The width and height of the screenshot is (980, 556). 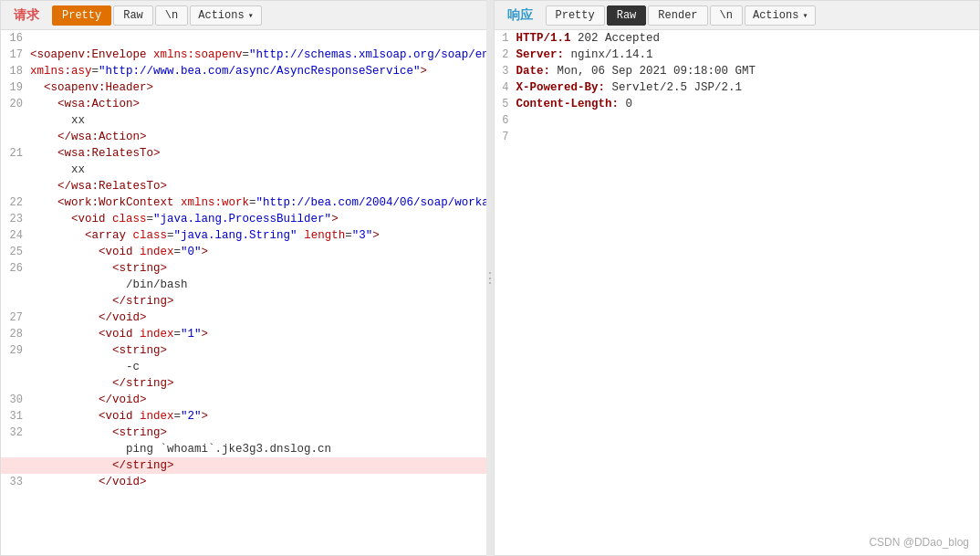 What do you see at coordinates (244, 252) in the screenshot?
I see `code-line: 25 <void index="0">` at bounding box center [244, 252].